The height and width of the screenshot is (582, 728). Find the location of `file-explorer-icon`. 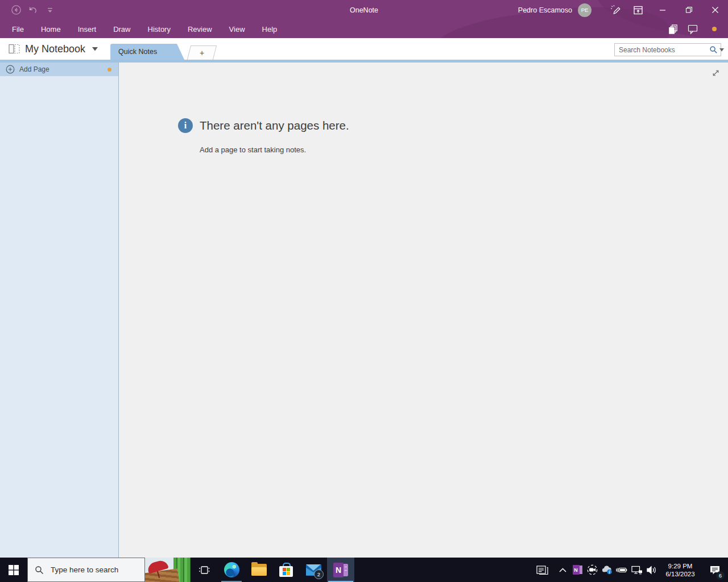

file-explorer-icon is located at coordinates (259, 569).